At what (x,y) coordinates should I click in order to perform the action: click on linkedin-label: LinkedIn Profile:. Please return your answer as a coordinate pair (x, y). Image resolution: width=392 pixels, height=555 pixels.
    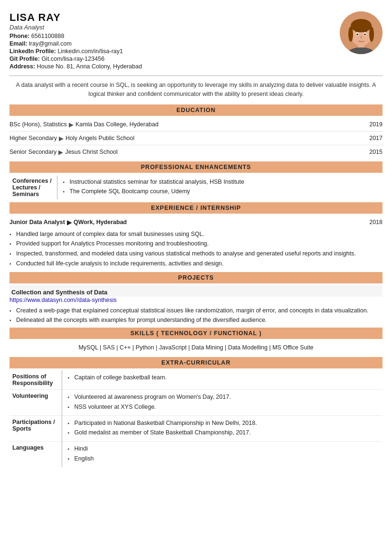
    Looking at the image, I should click on (33, 51).